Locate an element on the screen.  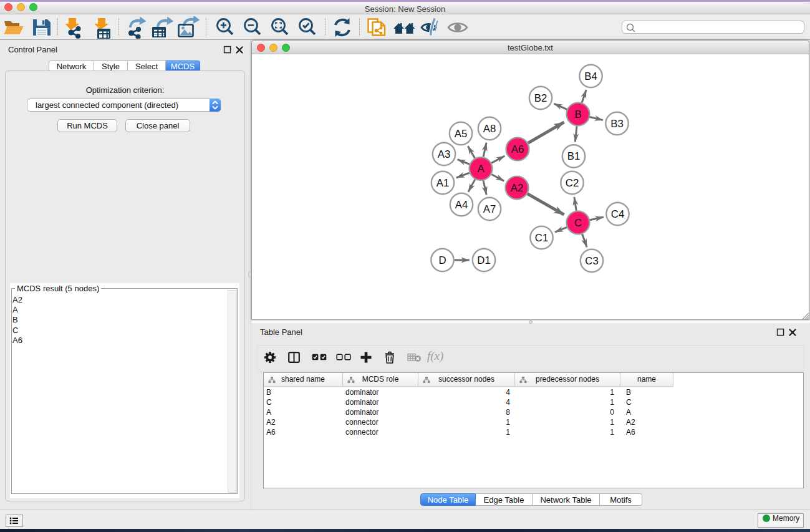
svg-text: A2 is located at coordinates (518, 188).